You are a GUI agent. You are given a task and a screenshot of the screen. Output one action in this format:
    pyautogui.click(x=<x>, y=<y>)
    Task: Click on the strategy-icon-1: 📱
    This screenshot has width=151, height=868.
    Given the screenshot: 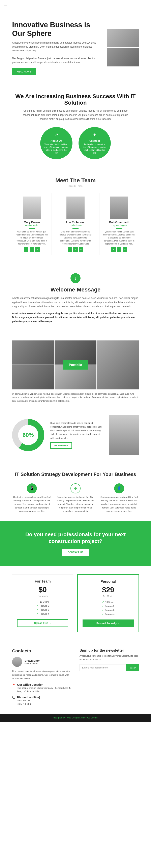 What is the action you would take?
    pyautogui.click(x=32, y=489)
    